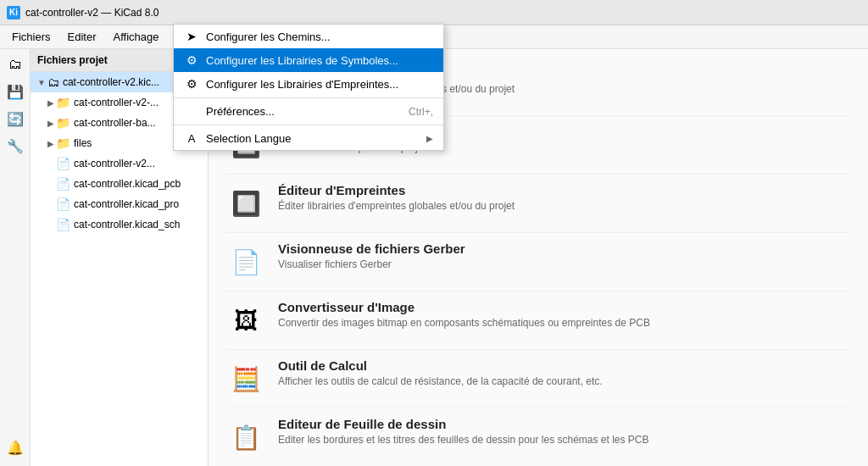  I want to click on dropdown-item-configure-symbol-libs: ⚙ Configurer les Librairies de Symboles.…, so click(309, 60).